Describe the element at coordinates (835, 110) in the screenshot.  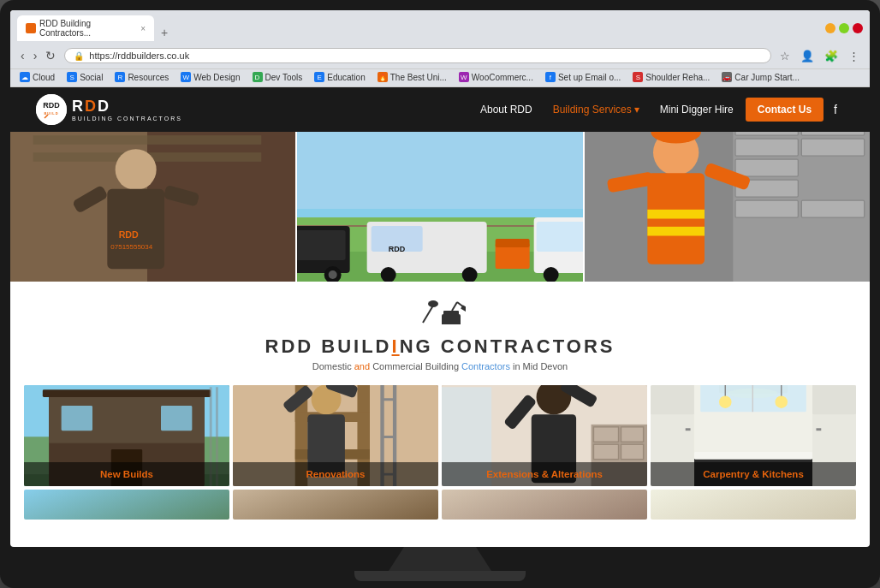
I see `facebook-icon: f` at that location.